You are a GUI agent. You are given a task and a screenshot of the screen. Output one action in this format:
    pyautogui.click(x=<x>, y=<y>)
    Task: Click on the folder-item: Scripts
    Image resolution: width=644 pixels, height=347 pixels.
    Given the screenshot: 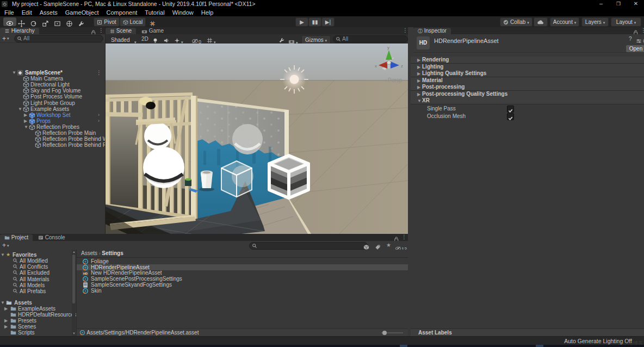 What is the action you would take?
    pyautogui.click(x=38, y=333)
    